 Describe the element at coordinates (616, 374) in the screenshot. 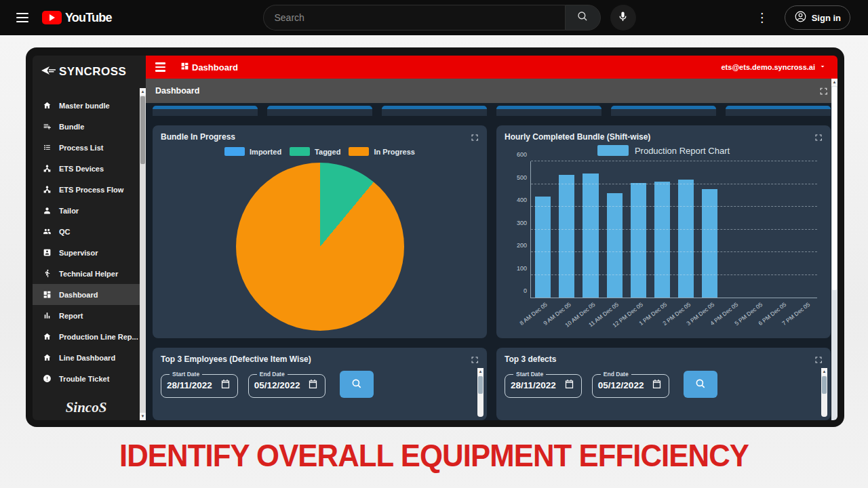

I see `end-date-label: End Date` at that location.